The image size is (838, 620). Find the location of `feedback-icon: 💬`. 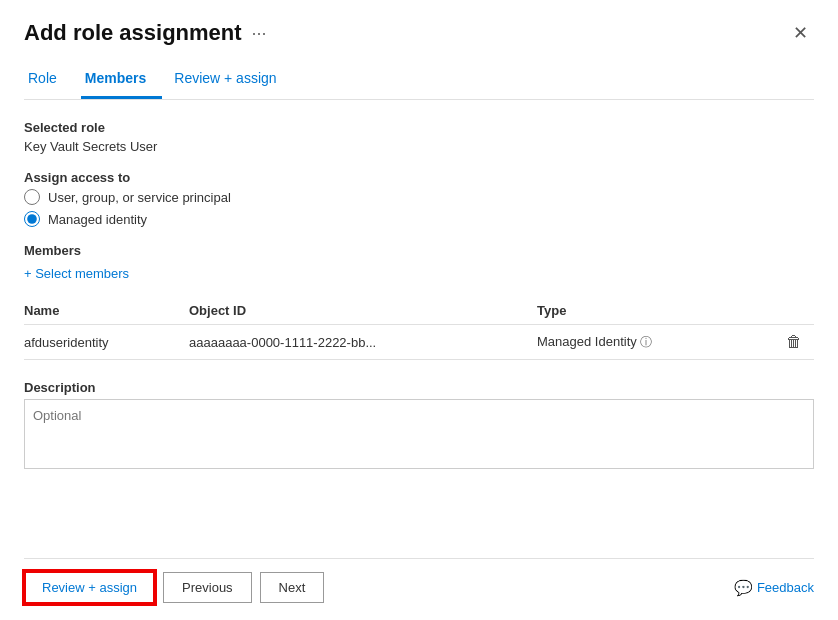

feedback-icon: 💬 is located at coordinates (744, 588).